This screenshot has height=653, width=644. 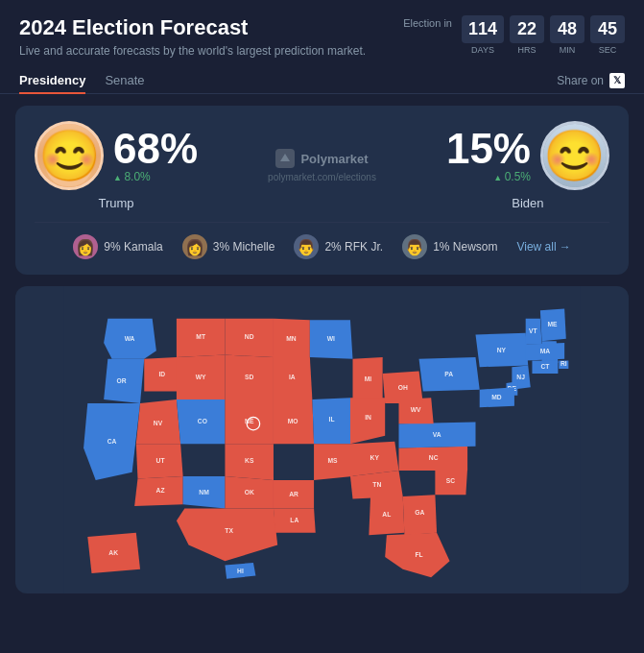 I want to click on view-all-label: View all, so click(x=536, y=247).